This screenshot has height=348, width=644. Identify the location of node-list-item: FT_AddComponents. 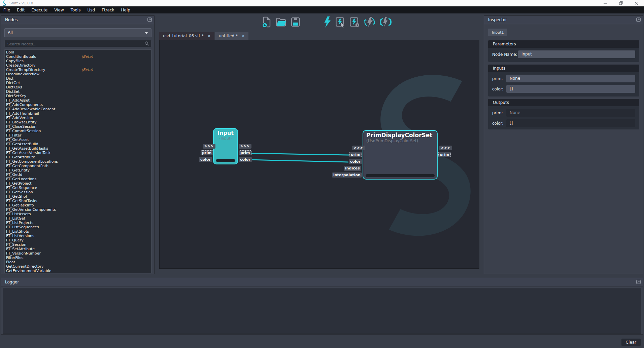
(78, 105).